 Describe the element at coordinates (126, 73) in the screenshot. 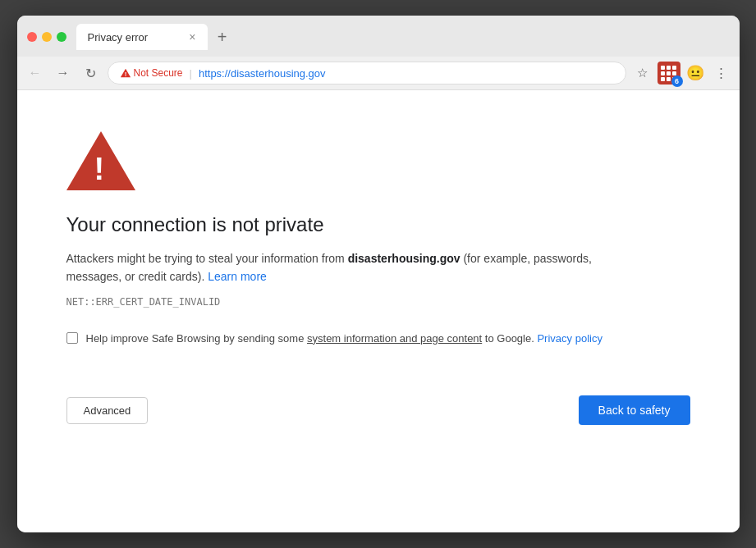

I see `warning-icon: !` at that location.